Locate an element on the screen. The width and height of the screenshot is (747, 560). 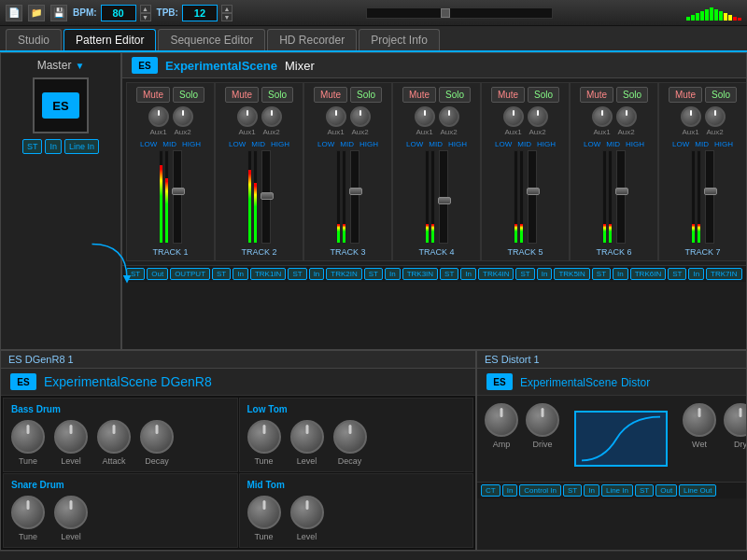
master-icon-box: ES is located at coordinates (61, 105).